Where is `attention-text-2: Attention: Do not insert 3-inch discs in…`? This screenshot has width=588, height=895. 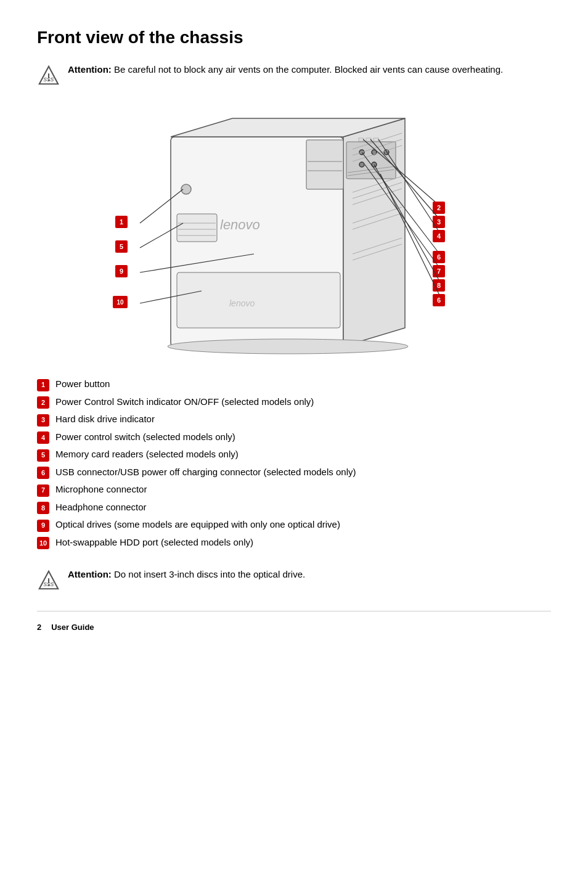
attention-text-2: Attention: Do not insert 3-inch discs in… is located at coordinates (186, 574).